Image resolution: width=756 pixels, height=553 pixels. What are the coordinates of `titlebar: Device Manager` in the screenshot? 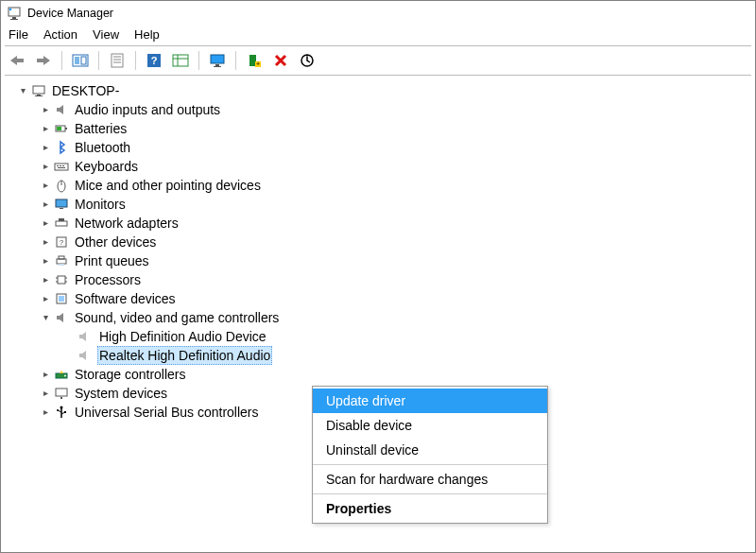 It's located at (378, 13).